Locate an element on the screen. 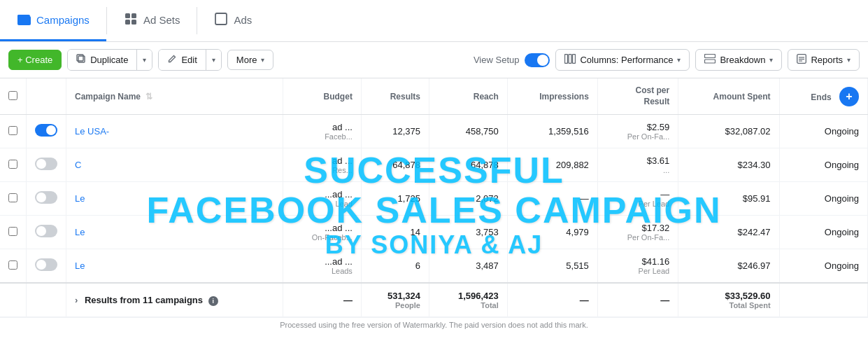  row4-results-cell: 14 is located at coordinates (394, 232).